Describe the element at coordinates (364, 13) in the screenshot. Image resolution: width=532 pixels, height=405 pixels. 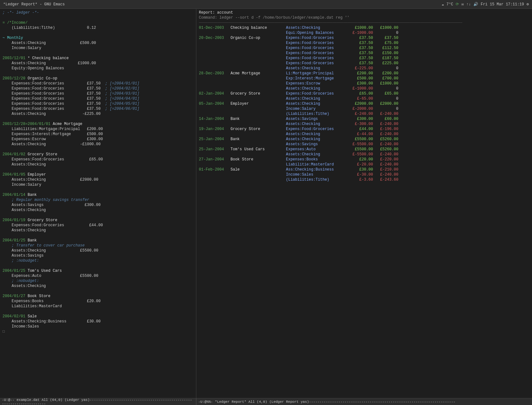
I see `report-title: Report: account` at that location.